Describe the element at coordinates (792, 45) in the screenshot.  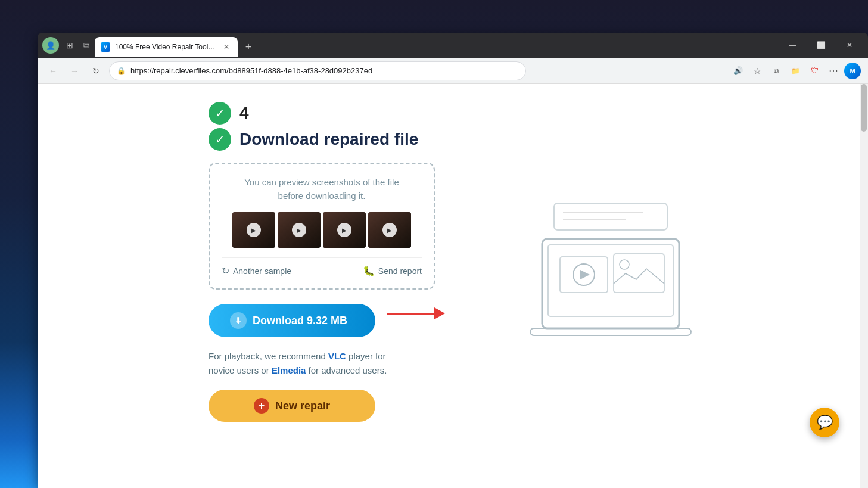
I see `minimize-button: —` at that location.